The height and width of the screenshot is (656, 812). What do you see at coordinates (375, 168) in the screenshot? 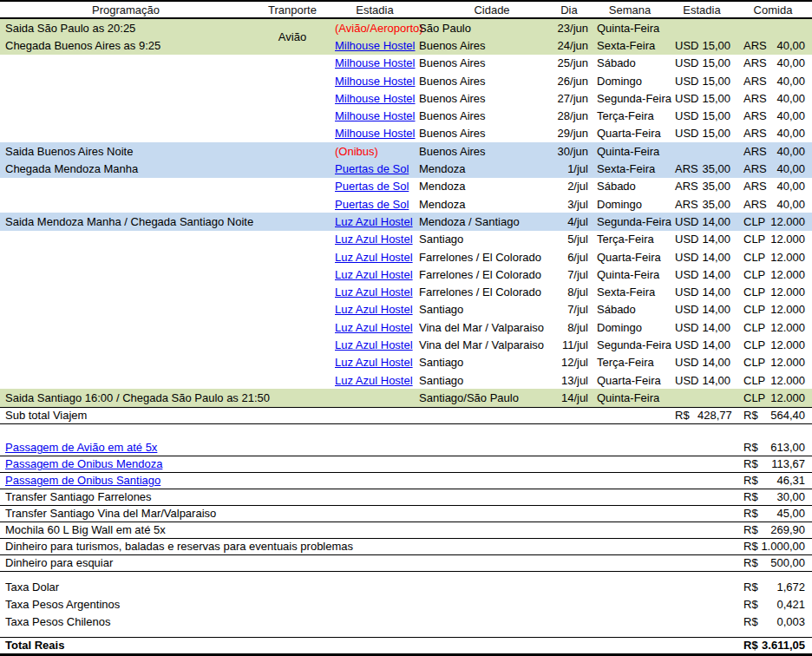
I see `estadia-cell: Puertas de Sol` at bounding box center [375, 168].